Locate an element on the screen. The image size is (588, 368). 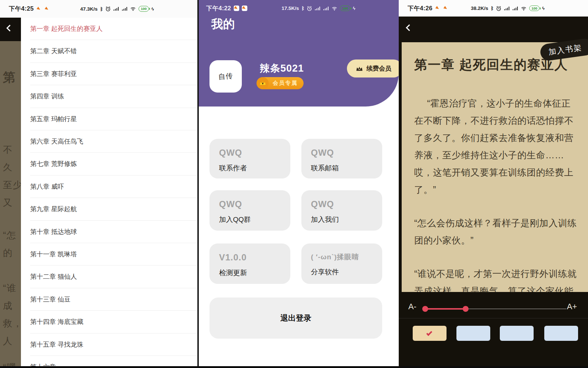
paragraph: “怎么会伤成这样？看样子是刚加入训练团的小家伙。” is located at coordinates (497, 232).